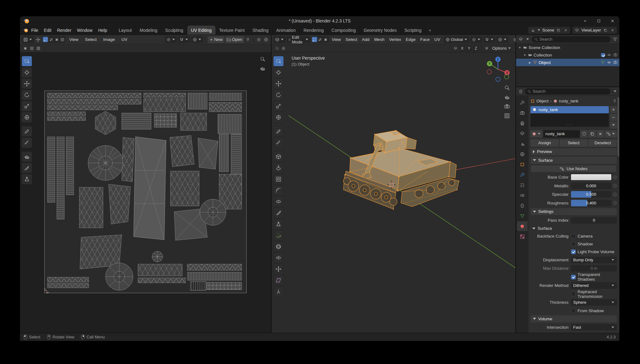 This screenshot has width=640, height=364. What do you see at coordinates (507, 106) in the screenshot?
I see `vp-camera-view-icon` at bounding box center [507, 106].